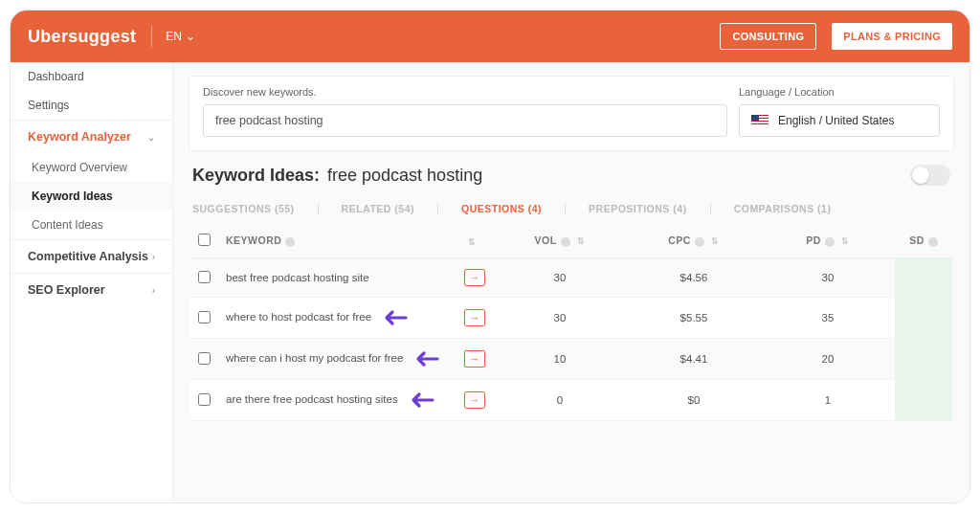 This screenshot has width=980, height=513. I want to click on cell-cpc: $4.41, so click(694, 360).